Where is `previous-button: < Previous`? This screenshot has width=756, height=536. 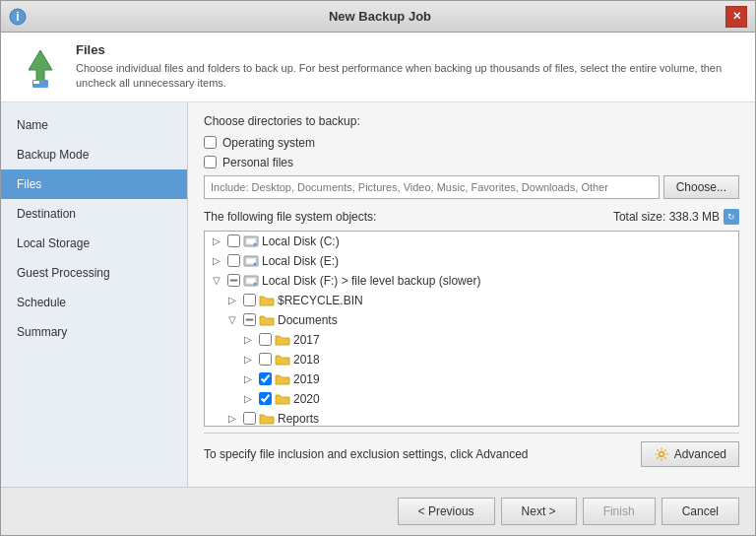 previous-button: < Previous is located at coordinates (447, 511).